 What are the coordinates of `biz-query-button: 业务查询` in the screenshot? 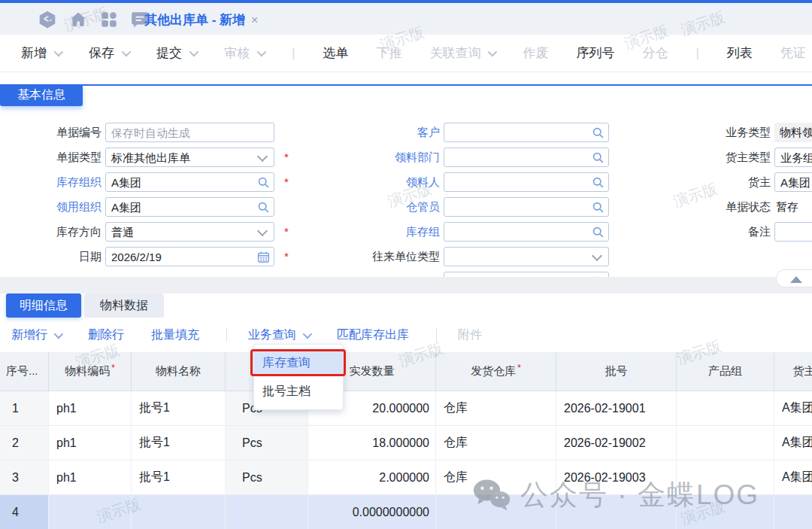 It's located at (279, 336).